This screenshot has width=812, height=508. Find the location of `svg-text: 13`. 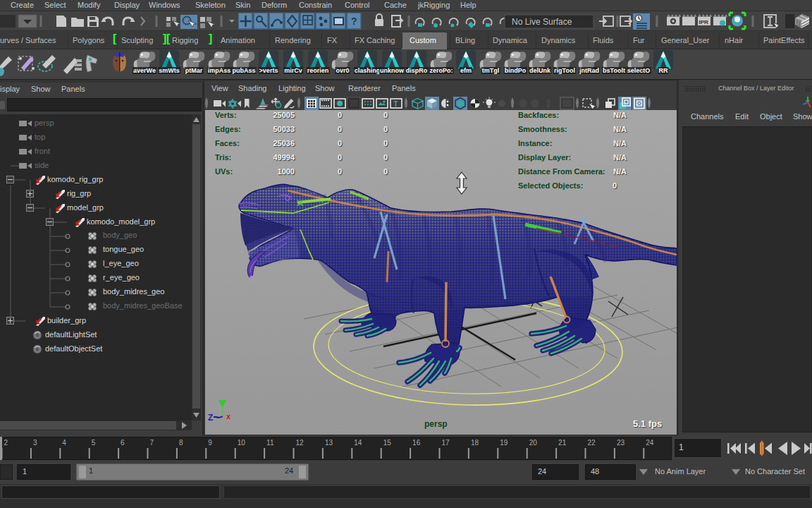

svg-text: 13 is located at coordinates (329, 443).